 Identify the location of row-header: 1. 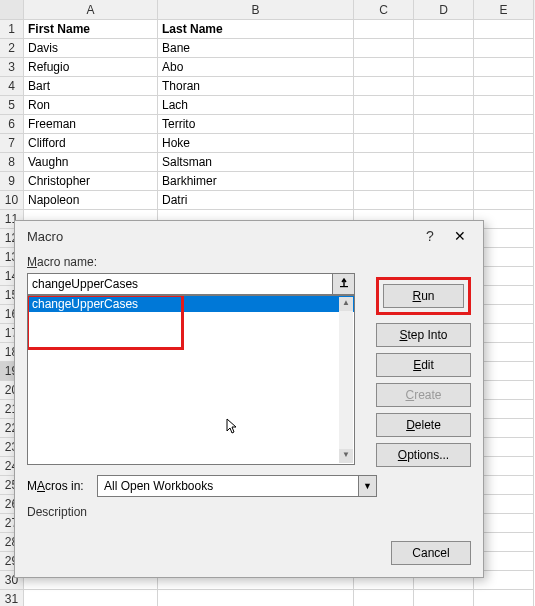
(12, 30).